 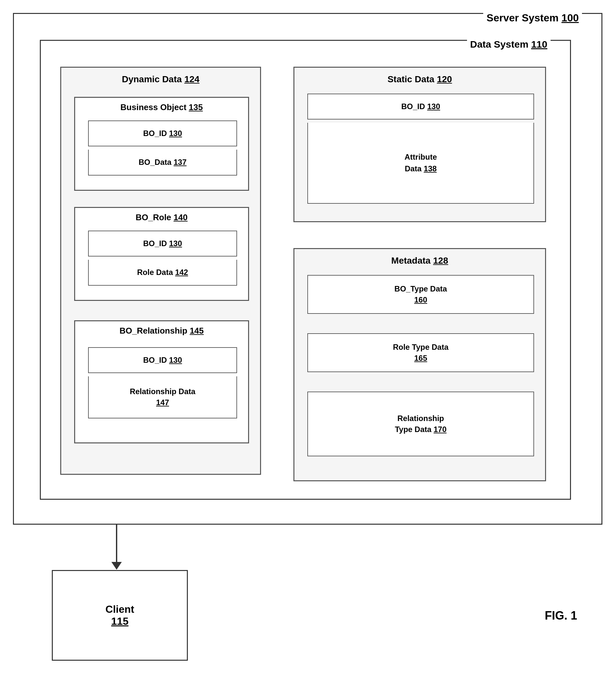 I want to click on client-label: Client, so click(x=120, y=610).